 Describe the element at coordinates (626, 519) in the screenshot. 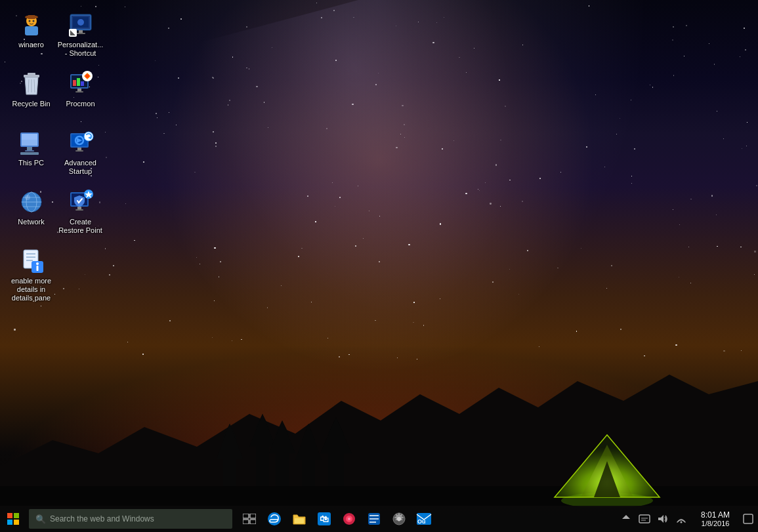

I see `expand-tray-button` at that location.